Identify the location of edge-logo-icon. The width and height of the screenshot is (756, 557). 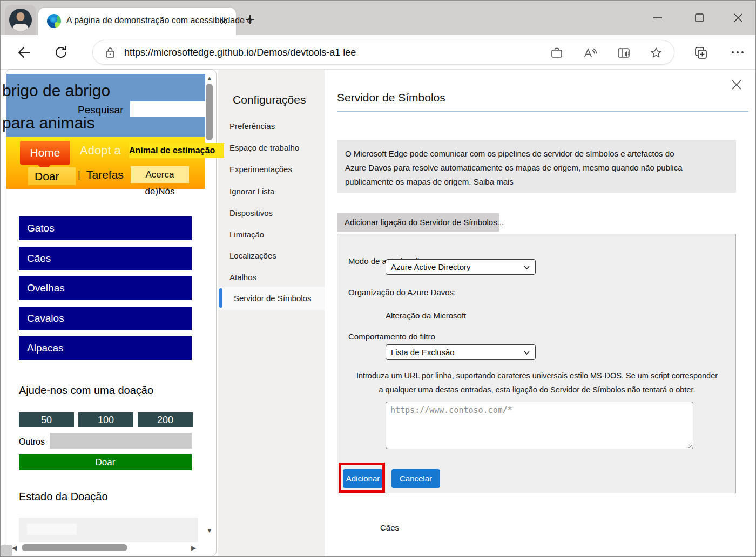
(54, 21).